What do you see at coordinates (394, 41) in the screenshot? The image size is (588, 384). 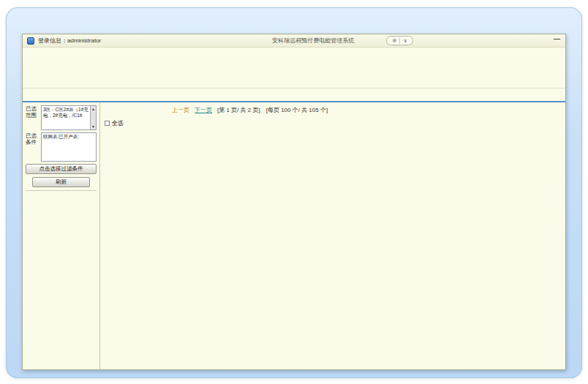 I see `style-icon: ※` at bounding box center [394, 41].